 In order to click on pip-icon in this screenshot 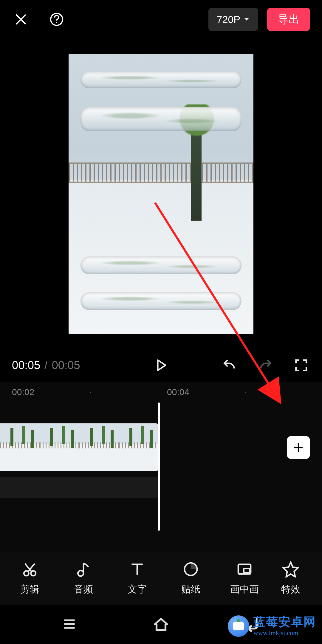, I will do `click(244, 569)`.